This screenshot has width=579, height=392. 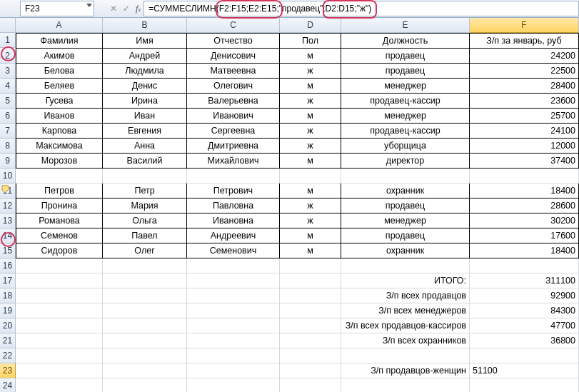 What do you see at coordinates (233, 86) in the screenshot?
I see `cell-C4: Олегович` at bounding box center [233, 86].